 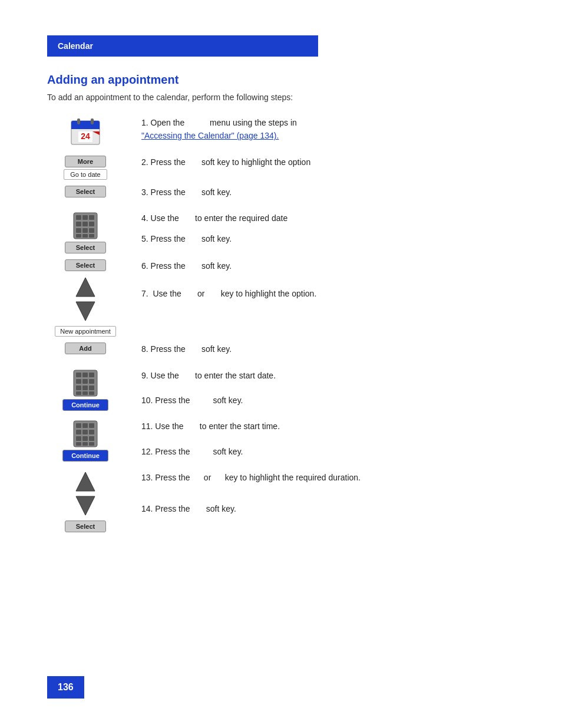 I want to click on step1-right: 1. Open the menu using the steps in "Acc…, so click(x=319, y=136).